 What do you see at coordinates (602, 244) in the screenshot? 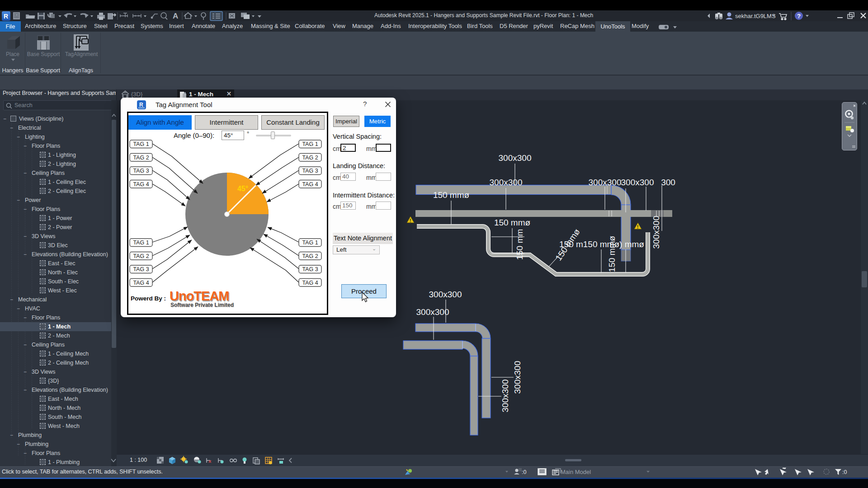
I see `svg-text: 150 m150 mmø) mmø` at bounding box center [602, 244].